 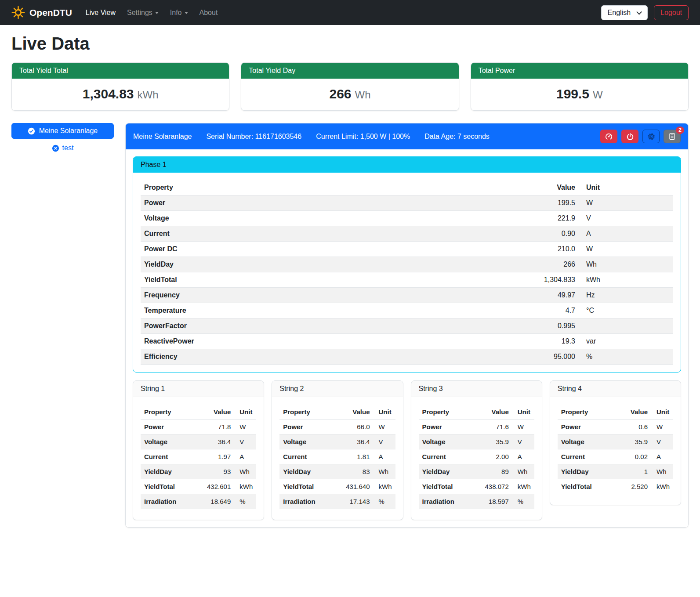 I want to click on logout-button: Logout, so click(x=671, y=13).